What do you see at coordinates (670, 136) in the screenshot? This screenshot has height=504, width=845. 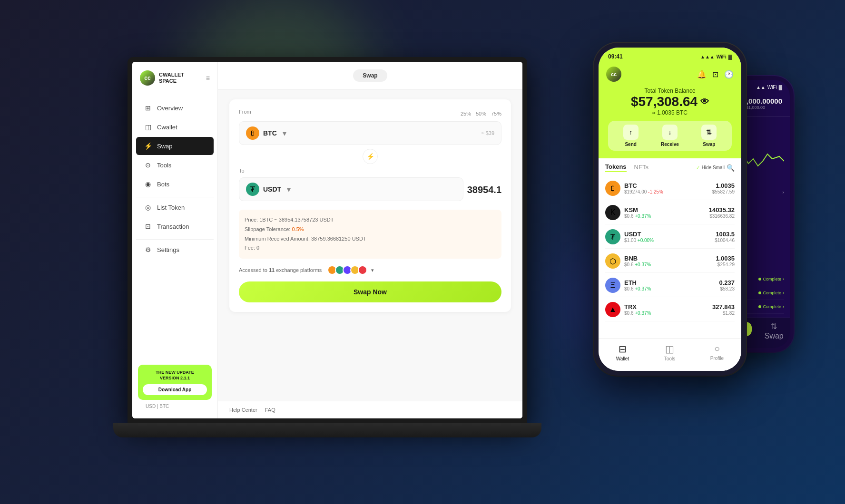 I see `receive-action: ↓ Receive` at bounding box center [670, 136].